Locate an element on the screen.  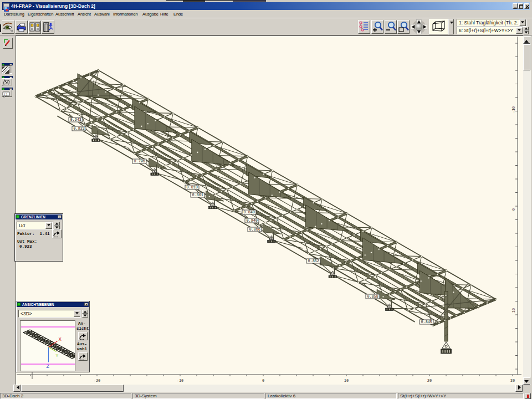
svg-text: -20 is located at coordinates (98, 381).